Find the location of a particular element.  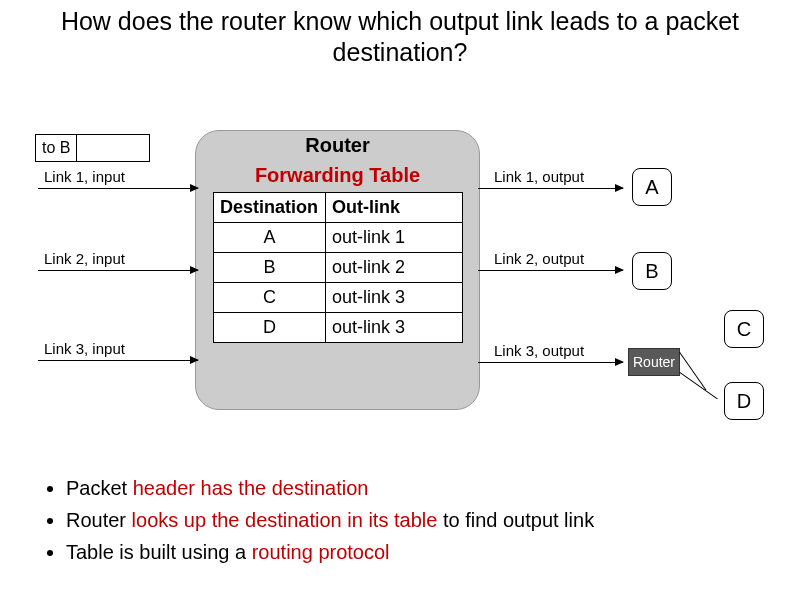

node-d: D is located at coordinates (744, 401).